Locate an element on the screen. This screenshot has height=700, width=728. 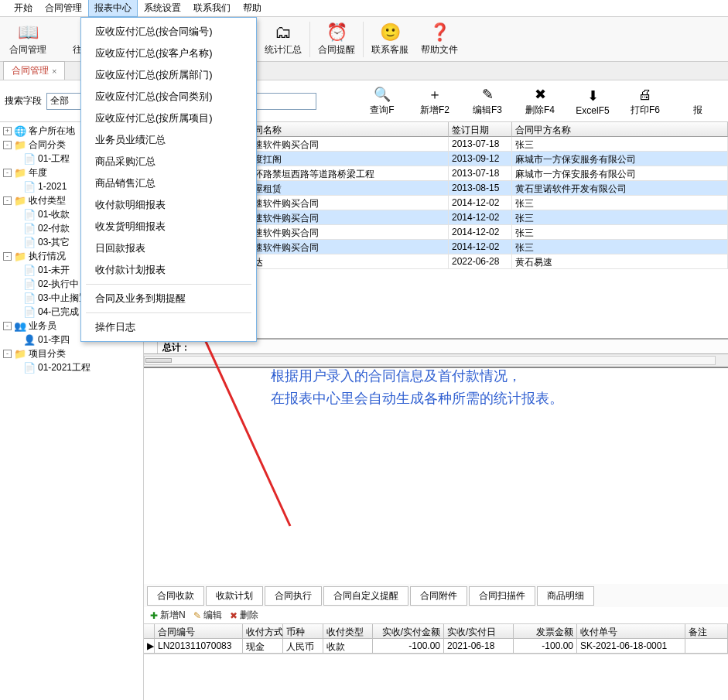
menu-item-1: 应收应付汇总(按客户名称) is located at coordinates (169, 53).